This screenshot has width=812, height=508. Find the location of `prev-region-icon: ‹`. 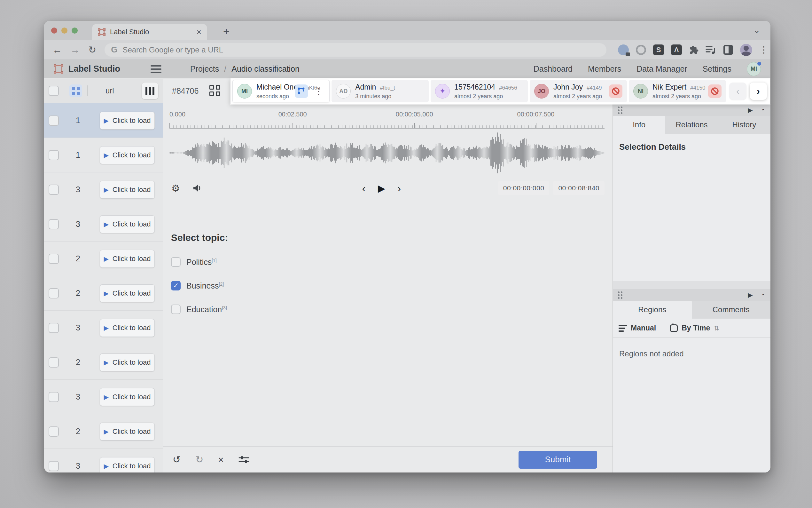

prev-region-icon: ‹ is located at coordinates (364, 188).